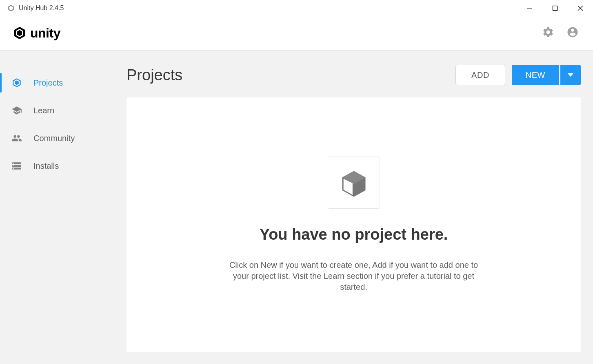 The width and height of the screenshot is (593, 364). Describe the element at coordinates (480, 75) in the screenshot. I see `add-button: ADD` at that location.